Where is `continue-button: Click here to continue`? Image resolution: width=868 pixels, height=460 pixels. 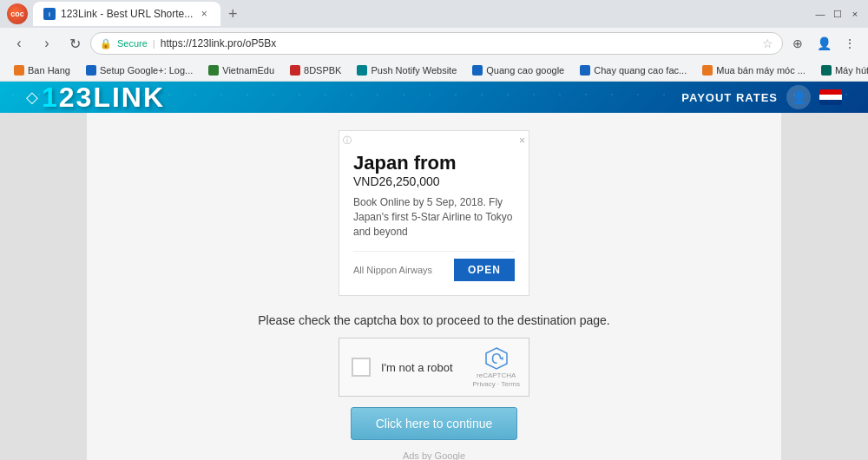 continue-button: Click here to continue is located at coordinates (434, 424).